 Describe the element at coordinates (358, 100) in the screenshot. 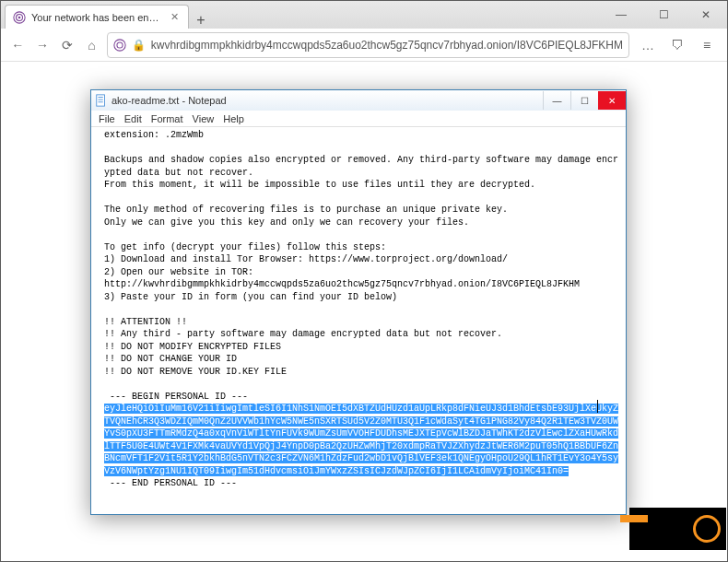

I see `notepad-titlebar: ako-readme.txt - Notepad — ☐ ✕` at that location.